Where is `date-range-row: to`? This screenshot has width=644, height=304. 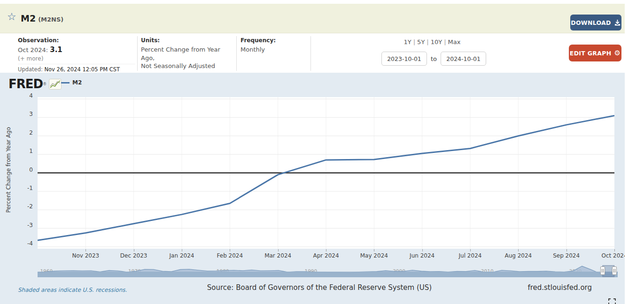 date-range-row: to is located at coordinates (434, 59).